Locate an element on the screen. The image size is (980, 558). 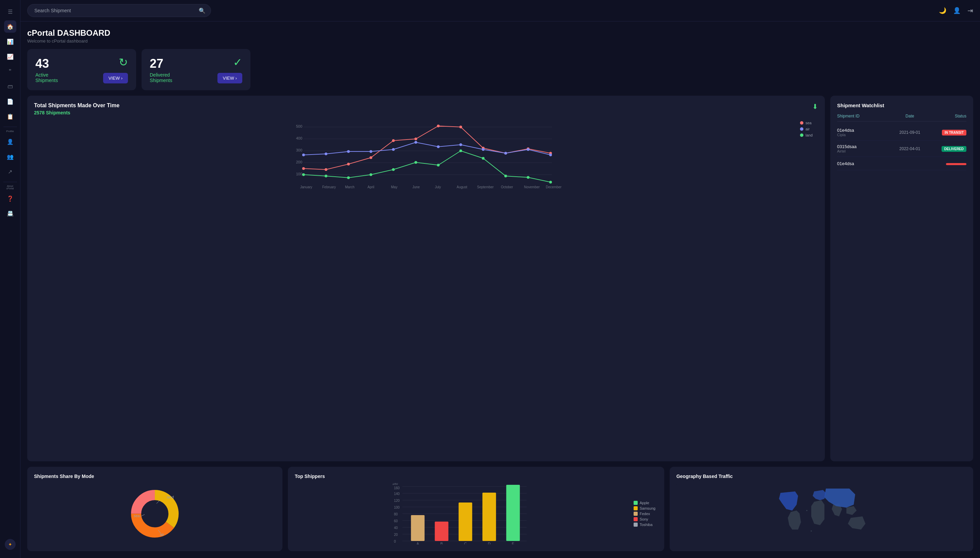
download-icon: ⬇ is located at coordinates (815, 107).